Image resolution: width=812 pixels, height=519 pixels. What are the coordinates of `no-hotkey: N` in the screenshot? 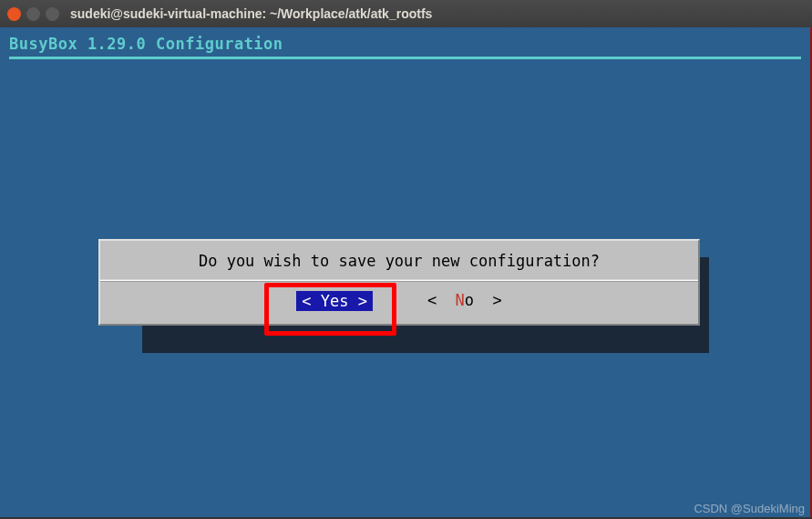 It's located at (460, 300).